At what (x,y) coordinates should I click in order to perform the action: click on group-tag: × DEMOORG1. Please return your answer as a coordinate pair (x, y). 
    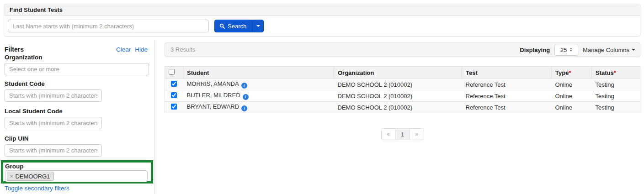
    Looking at the image, I should click on (30, 176).